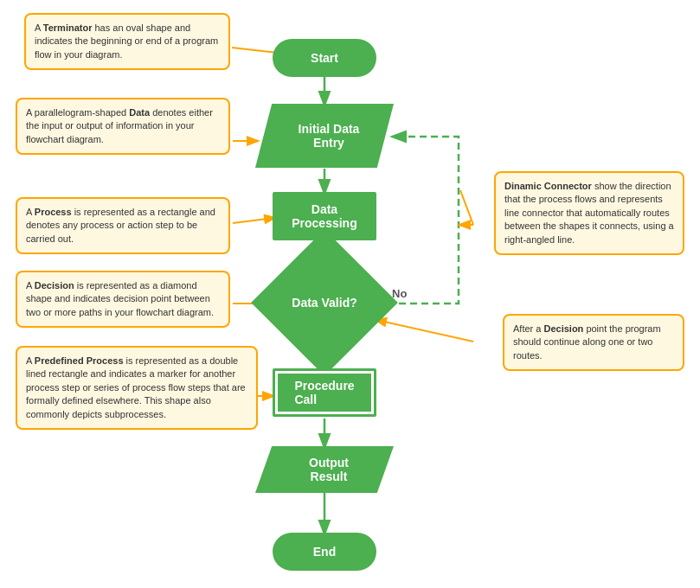 Image resolution: width=700 pixels, height=588 pixels. I want to click on decision-label: Data Valid?, so click(324, 303).